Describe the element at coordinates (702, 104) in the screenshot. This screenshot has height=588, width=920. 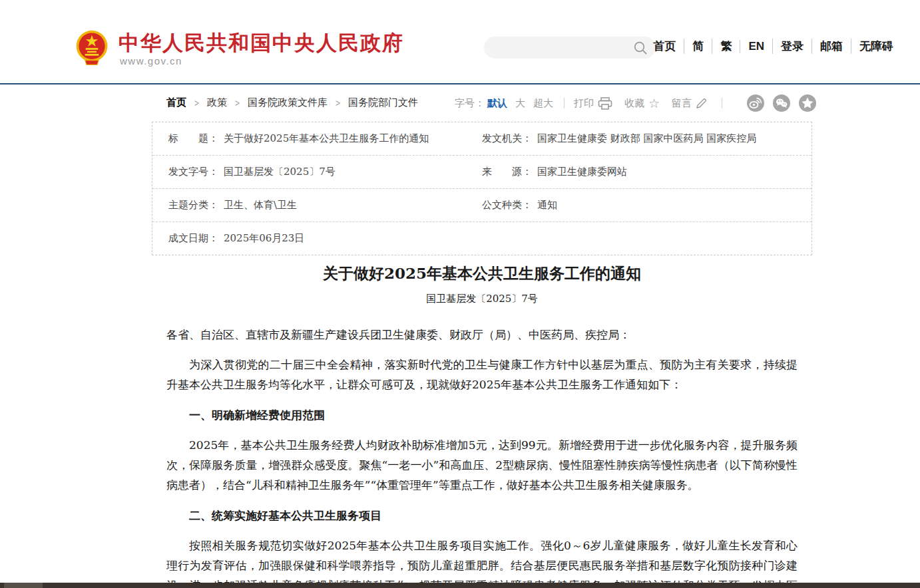
I see `pencil-icon` at that location.